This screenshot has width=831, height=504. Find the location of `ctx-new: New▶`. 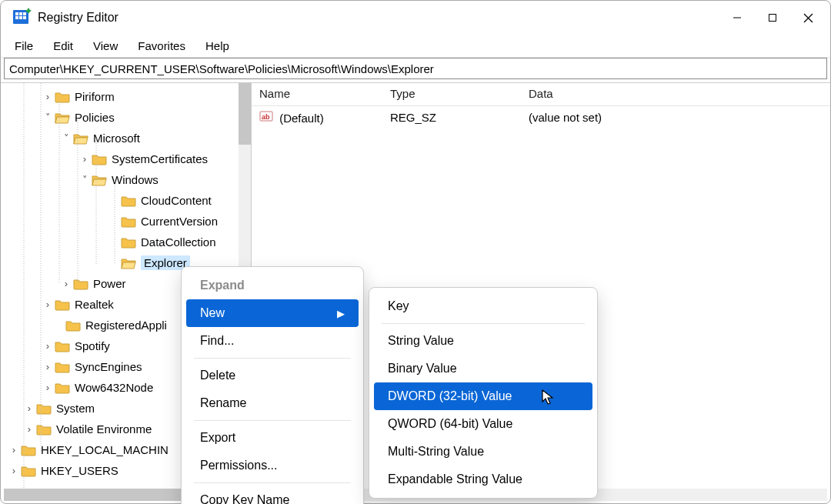

ctx-new: New▶ is located at coordinates (272, 313).